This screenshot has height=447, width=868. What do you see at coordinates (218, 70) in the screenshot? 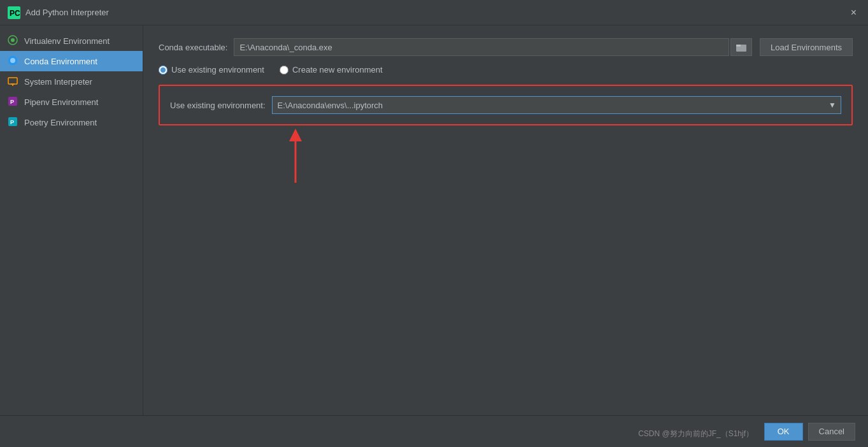
I see `radio-use-existing-text: Use existing environment` at bounding box center [218, 70].